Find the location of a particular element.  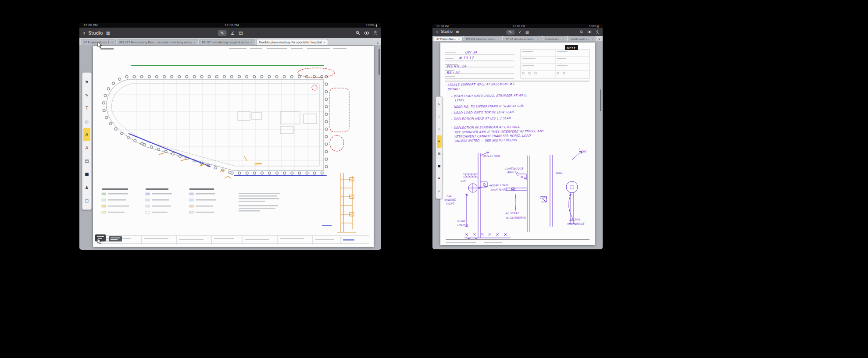

document-tab: RFI 034 Concrete covered specialist × is located at coordinates (483, 39).